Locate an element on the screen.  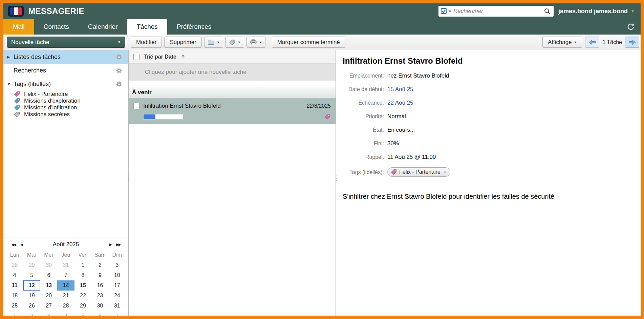
sidebar-item-searches: Recherches is located at coordinates (66, 70).